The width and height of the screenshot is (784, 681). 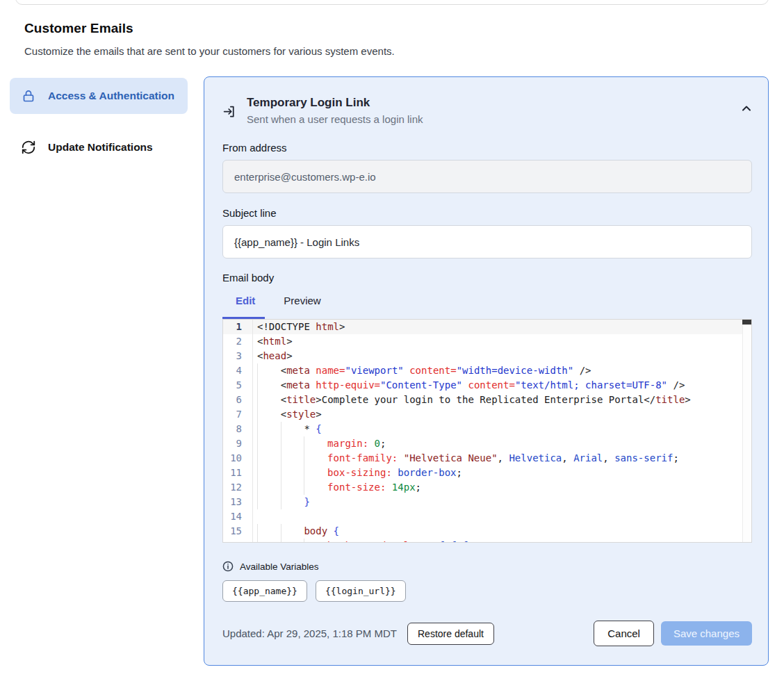 I want to click on line-number: 5, so click(x=238, y=385).